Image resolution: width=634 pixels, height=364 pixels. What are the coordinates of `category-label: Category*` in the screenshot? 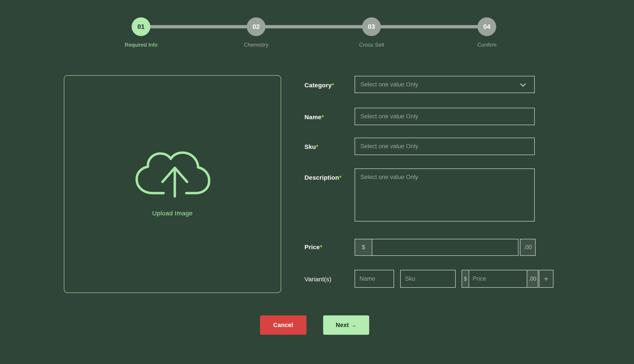 It's located at (319, 85).